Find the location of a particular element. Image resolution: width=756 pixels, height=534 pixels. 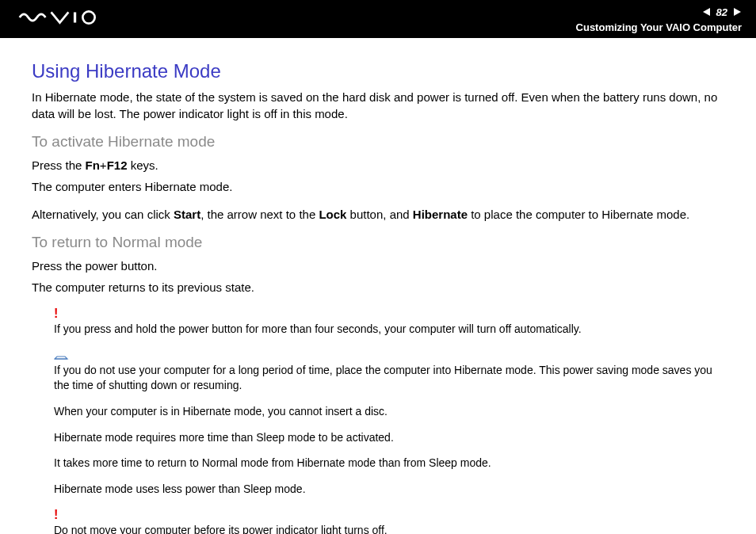

section-title: Customizing Your VAIO Computer is located at coordinates (659, 27).